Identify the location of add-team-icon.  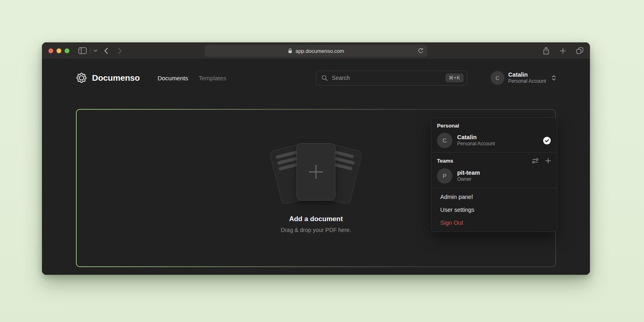
(548, 161).